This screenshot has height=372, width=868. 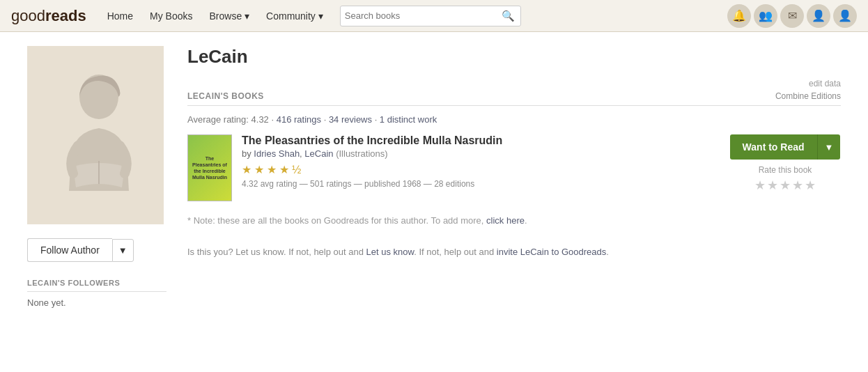 What do you see at coordinates (509, 16) in the screenshot?
I see `search-button: 🔍` at bounding box center [509, 16].